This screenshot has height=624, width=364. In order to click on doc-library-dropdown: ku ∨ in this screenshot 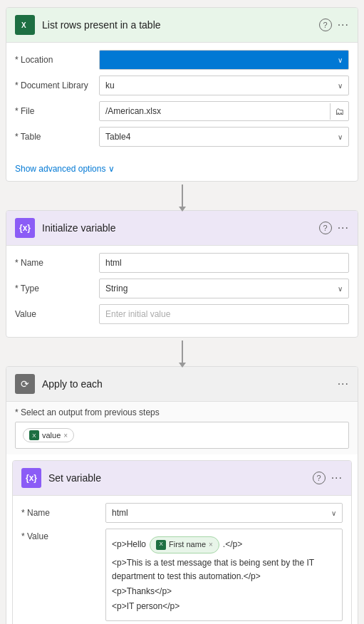, I will do `click(224, 85)`.